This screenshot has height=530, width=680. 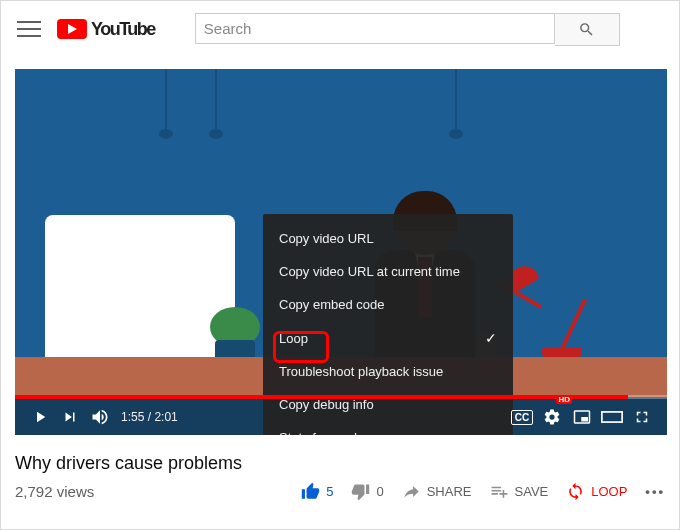 What do you see at coordinates (380, 492) in the screenshot?
I see `dislike-count: 0` at bounding box center [380, 492].